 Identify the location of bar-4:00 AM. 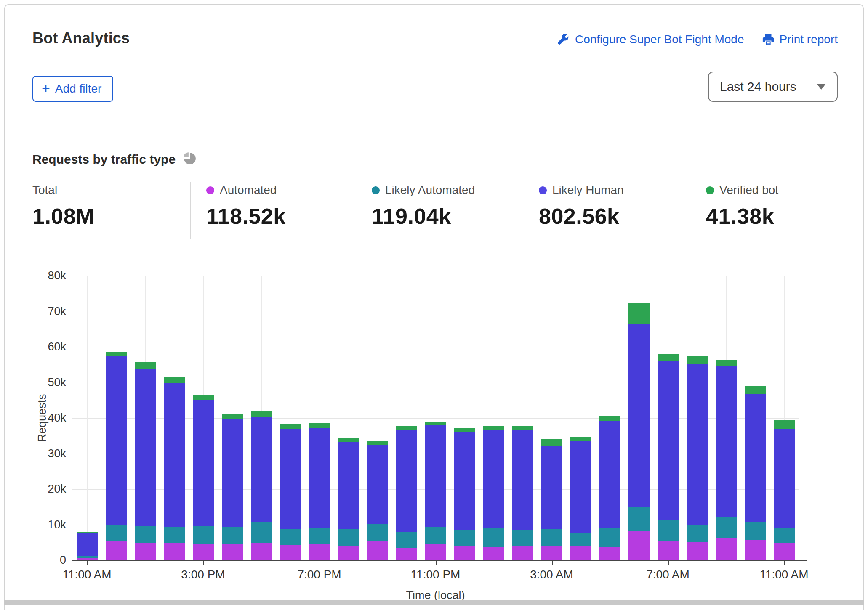
(581, 499).